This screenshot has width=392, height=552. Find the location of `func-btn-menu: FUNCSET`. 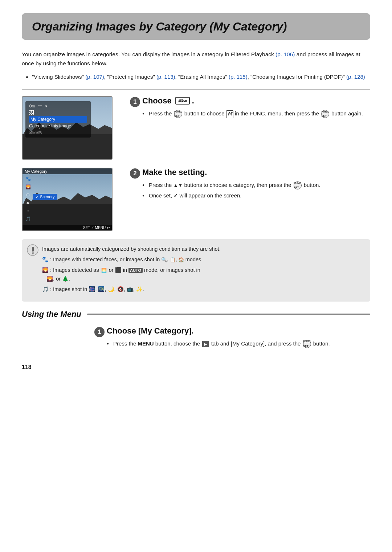

func-btn-menu: FUNCSET is located at coordinates (307, 344).